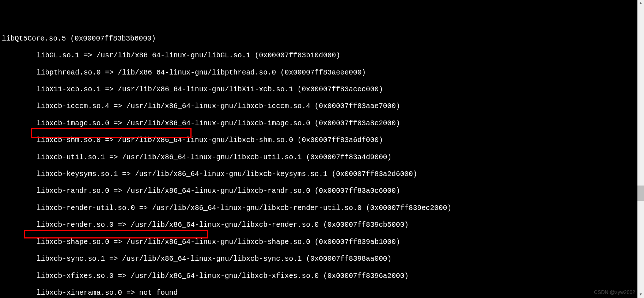  Describe the element at coordinates (641, 295) in the screenshot. I see `scroll-down-button: ▼` at that location.